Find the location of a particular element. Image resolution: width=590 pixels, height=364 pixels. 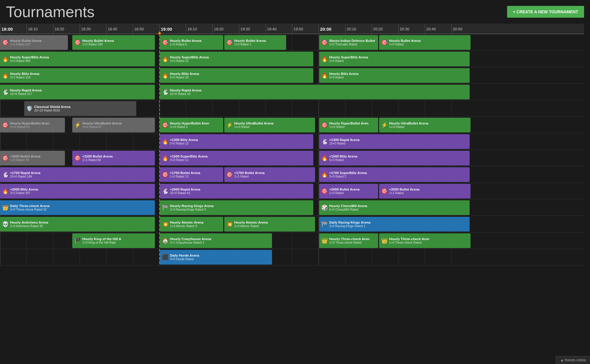

tournament-card: 🐇<1700 Rapid Arena10+0 Rated 184 is located at coordinates (77, 175).